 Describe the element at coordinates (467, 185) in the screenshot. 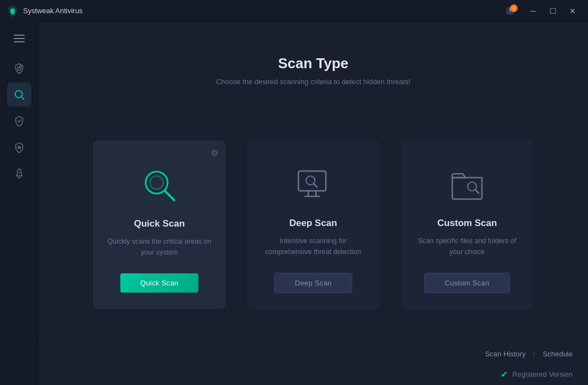

I see `custom-scan-icon` at that location.